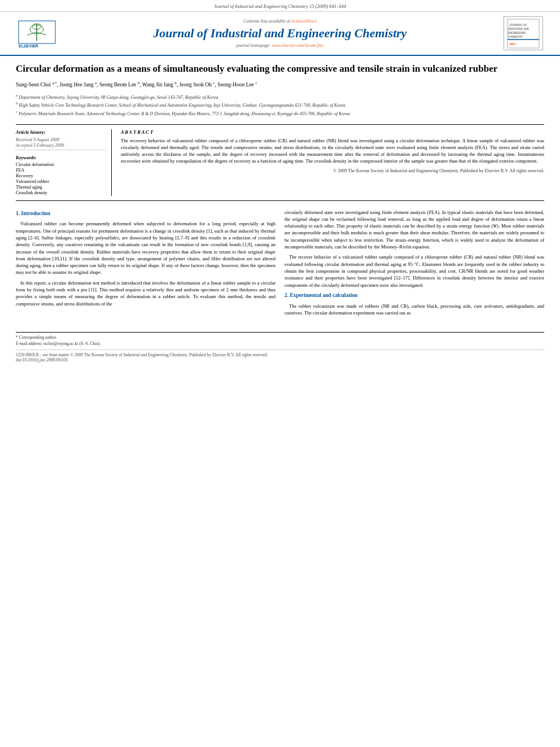  I want to click on article-info-panel: Article history: Received 9 August 2008 …, so click(64, 163).